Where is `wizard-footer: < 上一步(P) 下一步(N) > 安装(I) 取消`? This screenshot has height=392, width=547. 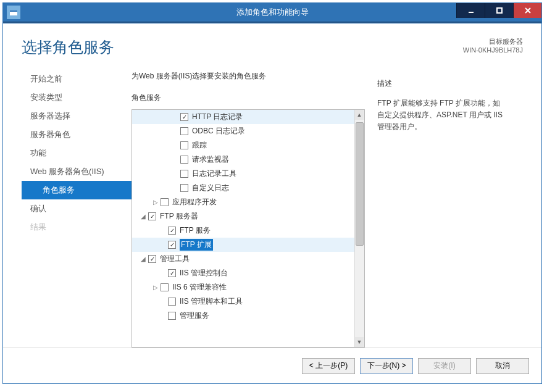 wizard-footer: < 上一步(P) 下一步(N) > 安装(I) 取消 is located at coordinates (272, 365).